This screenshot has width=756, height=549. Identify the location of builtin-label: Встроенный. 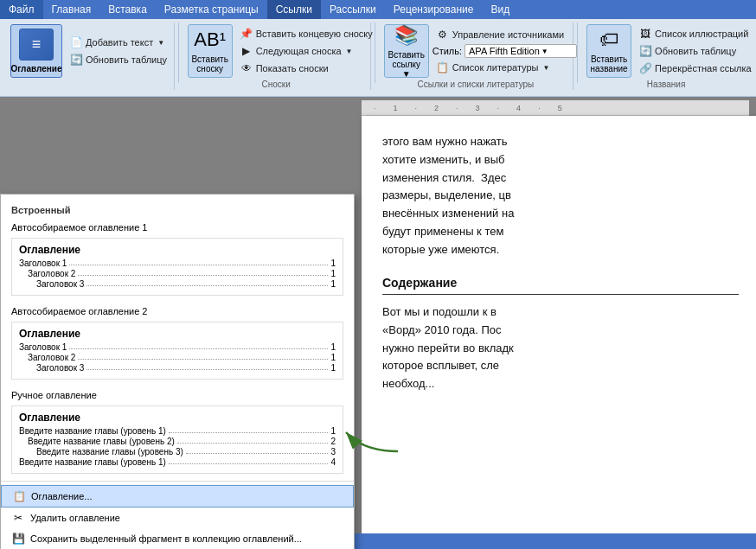
(177, 210).